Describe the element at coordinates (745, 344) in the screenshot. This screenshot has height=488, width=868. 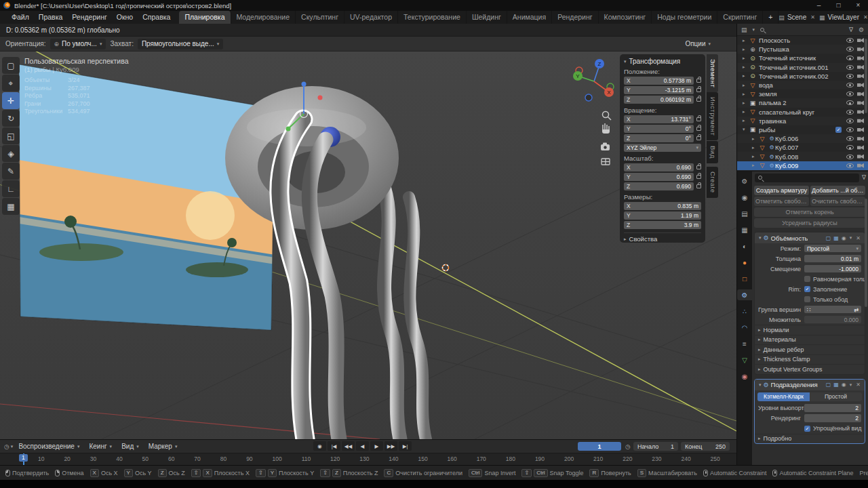
I see `properties-tab-constraints-icon: ≡` at that location.